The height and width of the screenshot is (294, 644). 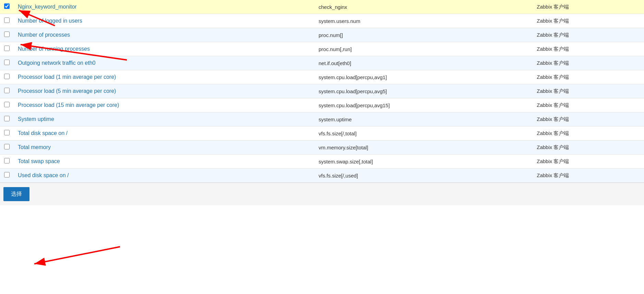 What do you see at coordinates (424, 106) in the screenshot?
I see `item-key-cell: system.cpu.load[percpu,avg15]` at bounding box center [424, 106].